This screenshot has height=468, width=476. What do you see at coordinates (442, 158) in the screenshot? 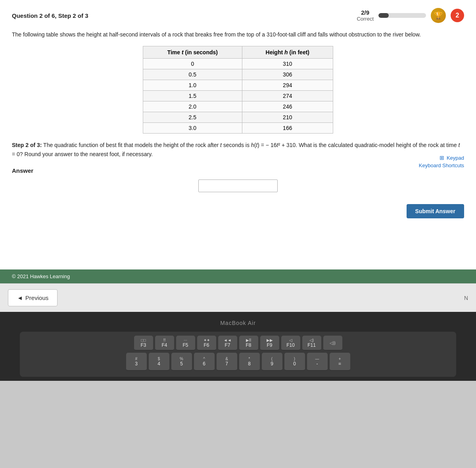
I see `keypad-icon: ⊞` at bounding box center [442, 158].